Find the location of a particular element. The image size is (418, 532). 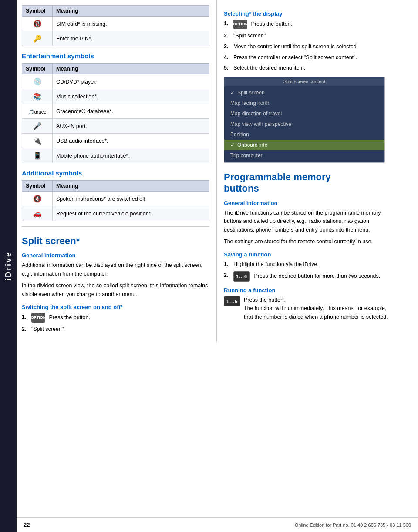

split-general-info-text1: Additional information can be displayed … is located at coordinates (116, 270).